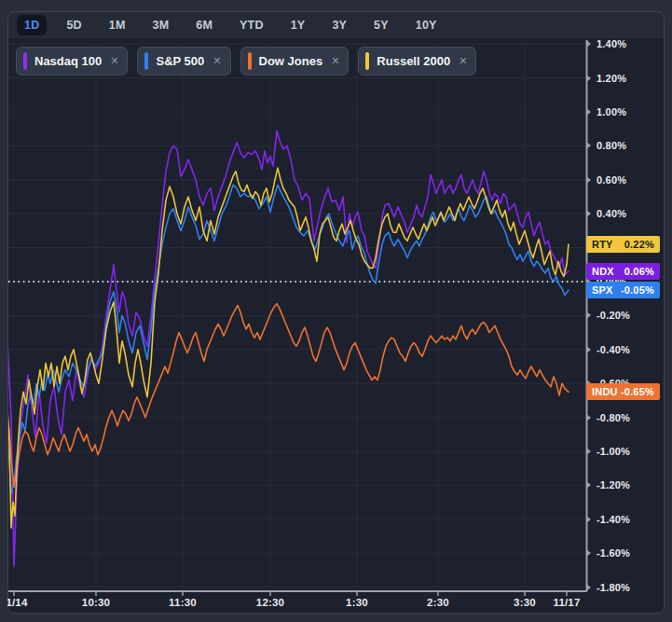 Image resolution: width=672 pixels, height=622 pixels. Describe the element at coordinates (608, 587) in the screenshot. I see `y-axis-tick: -1.80%` at that location.